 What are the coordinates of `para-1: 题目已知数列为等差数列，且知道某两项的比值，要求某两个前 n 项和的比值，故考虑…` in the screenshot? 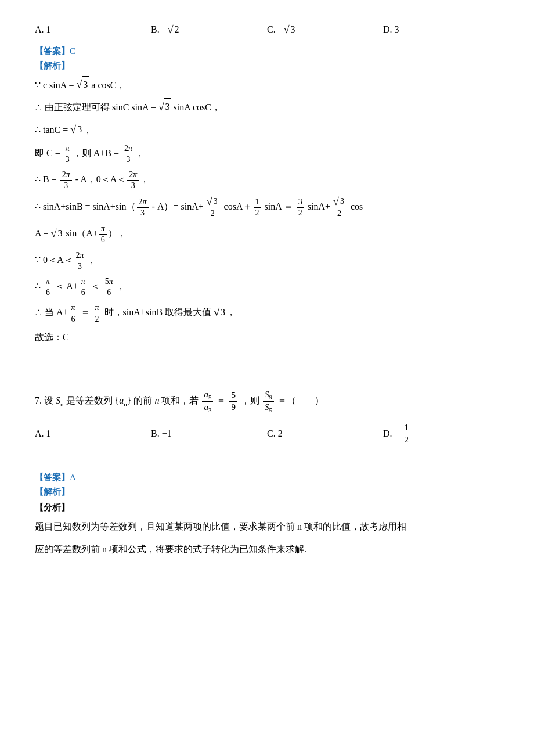 It's located at (267, 527).